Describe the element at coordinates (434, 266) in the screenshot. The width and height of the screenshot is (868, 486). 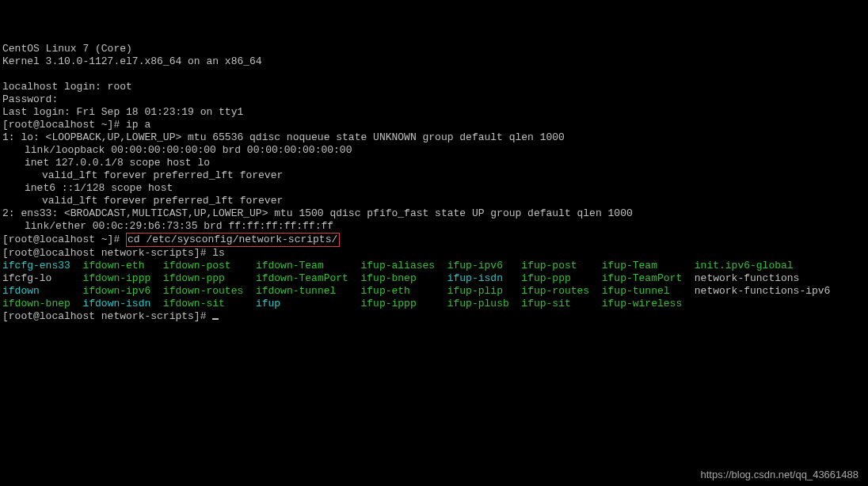
I see `ls-row-1: ifcfg-ens33 ifdown-eth ifdown-post ifdow…` at that location.